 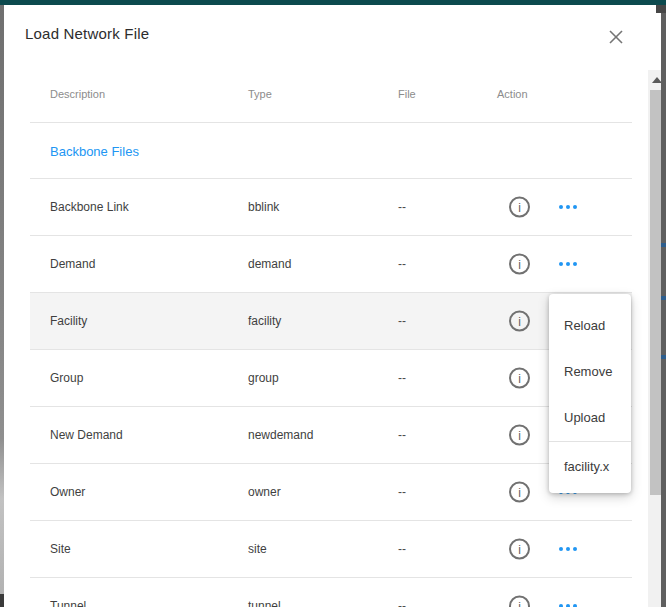 I want to click on dialog-title: Load Network File, so click(x=87, y=34).